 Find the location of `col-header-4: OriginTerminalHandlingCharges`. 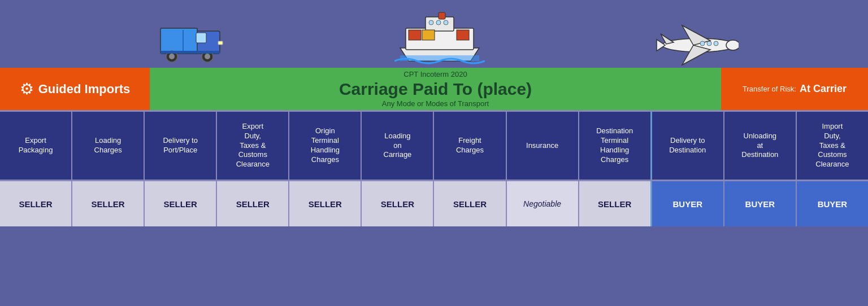

col-header-4: OriginTerminalHandlingCharges is located at coordinates (326, 146).